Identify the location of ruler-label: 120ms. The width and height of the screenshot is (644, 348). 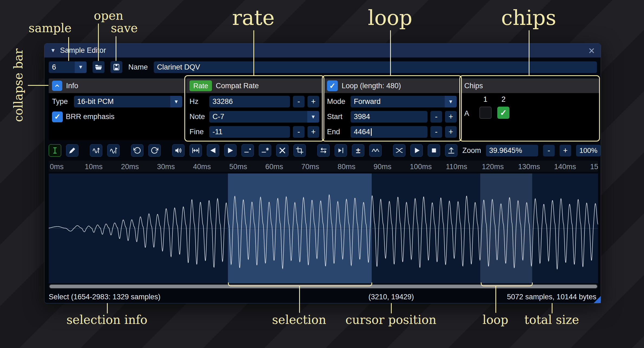
(493, 167).